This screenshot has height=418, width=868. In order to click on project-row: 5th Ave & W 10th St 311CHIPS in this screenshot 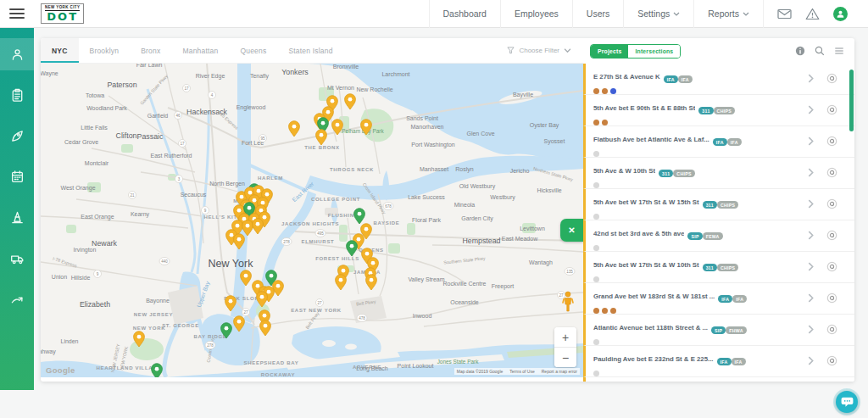, I will do `click(719, 173)`.